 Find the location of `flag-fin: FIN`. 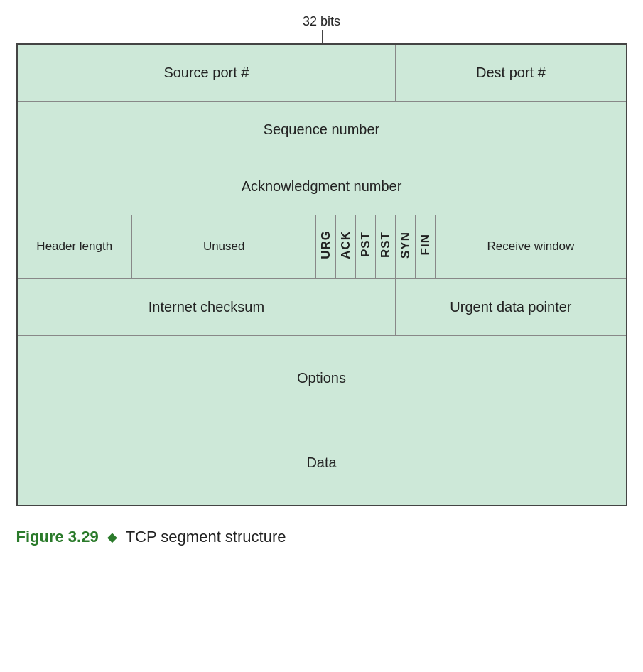

flag-fin: FIN is located at coordinates (426, 244).